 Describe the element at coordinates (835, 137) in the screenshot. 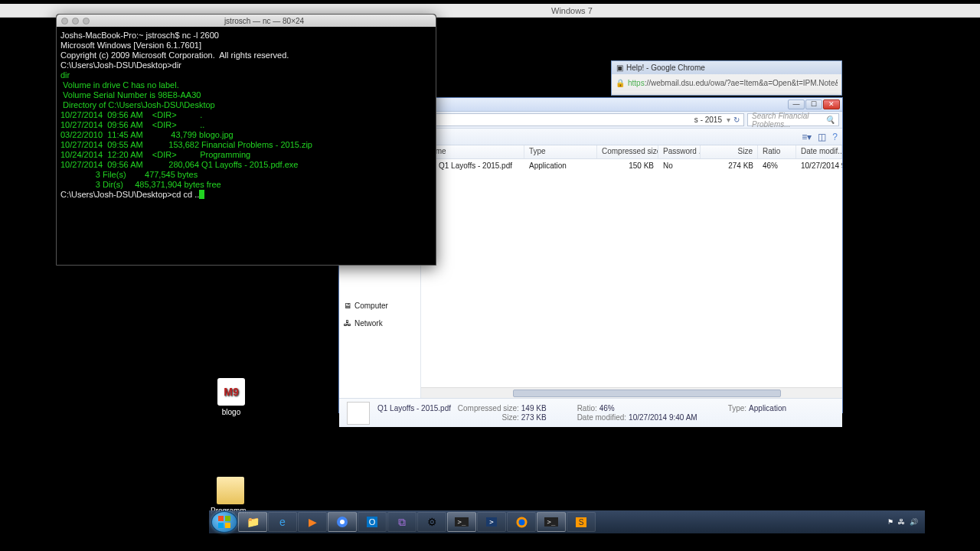

I see `help-icon: ?` at that location.